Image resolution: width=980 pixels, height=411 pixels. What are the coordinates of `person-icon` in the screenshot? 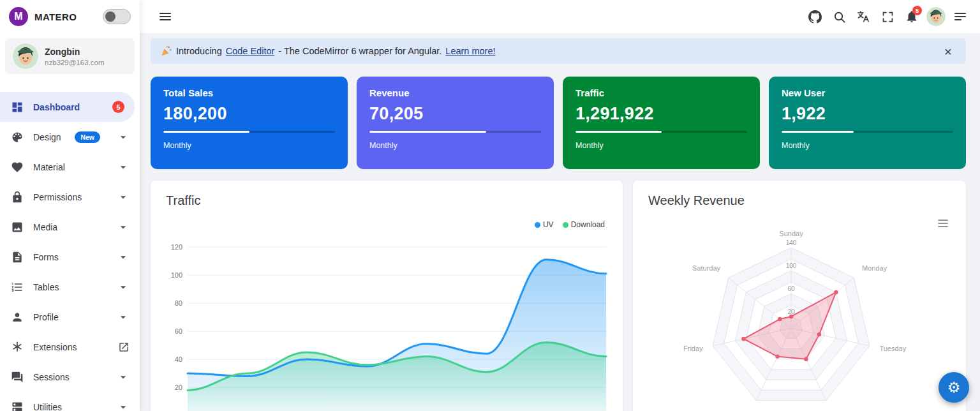 It's located at (17, 317).